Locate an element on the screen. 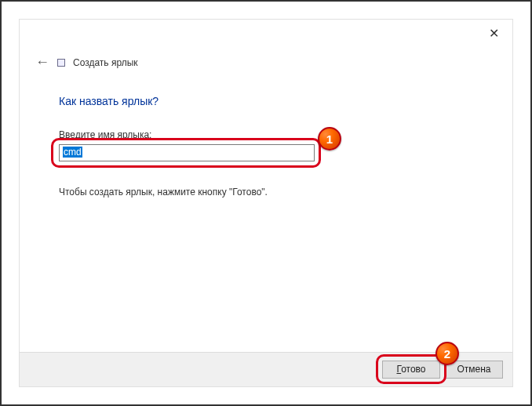 The image size is (532, 406). dialog-title: Создать ярлык is located at coordinates (105, 63).